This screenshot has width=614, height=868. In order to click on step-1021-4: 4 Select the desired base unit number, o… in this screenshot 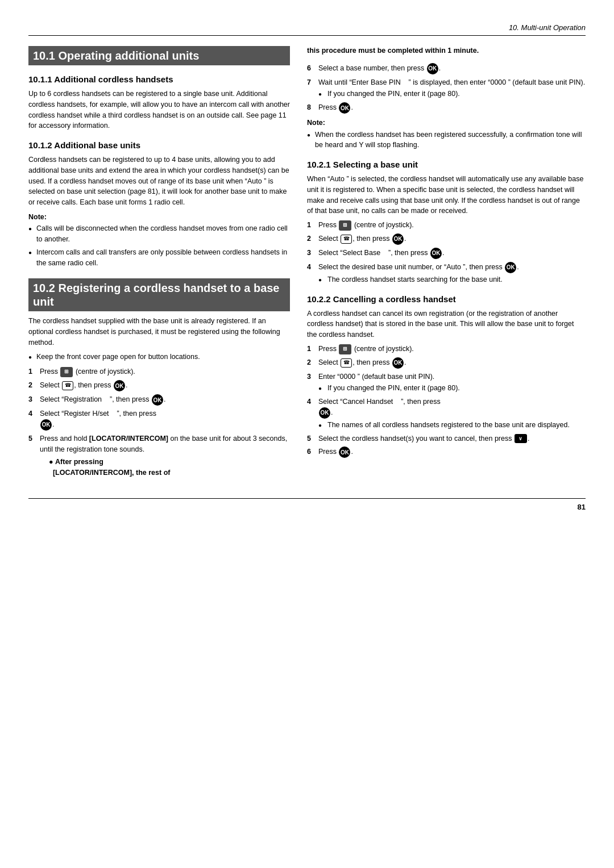, I will do `click(446, 274)`.